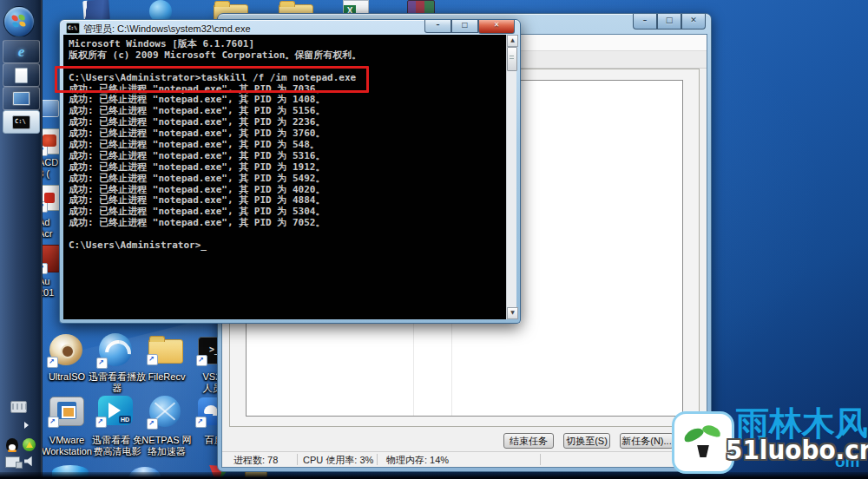 The image size is (868, 479). Describe the element at coordinates (512, 313) in the screenshot. I see `scroll-down-arrow-icon: ▼` at that location.